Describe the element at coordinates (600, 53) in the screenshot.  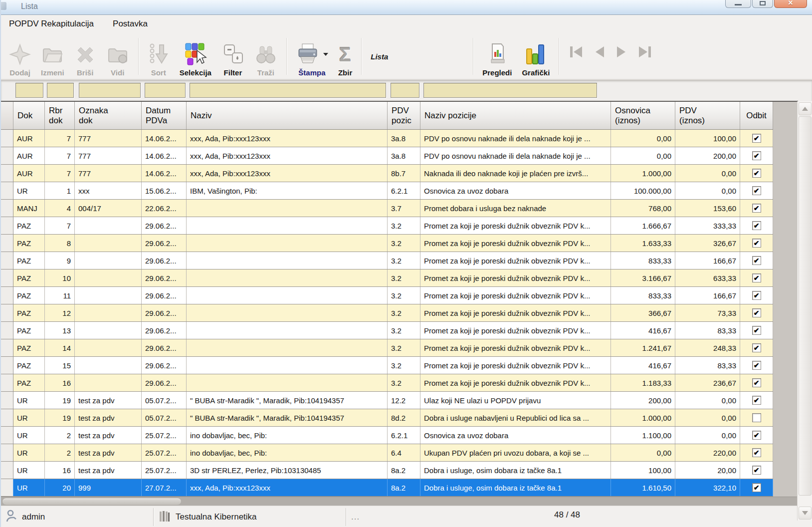
I see `previous-record-button` at that location.